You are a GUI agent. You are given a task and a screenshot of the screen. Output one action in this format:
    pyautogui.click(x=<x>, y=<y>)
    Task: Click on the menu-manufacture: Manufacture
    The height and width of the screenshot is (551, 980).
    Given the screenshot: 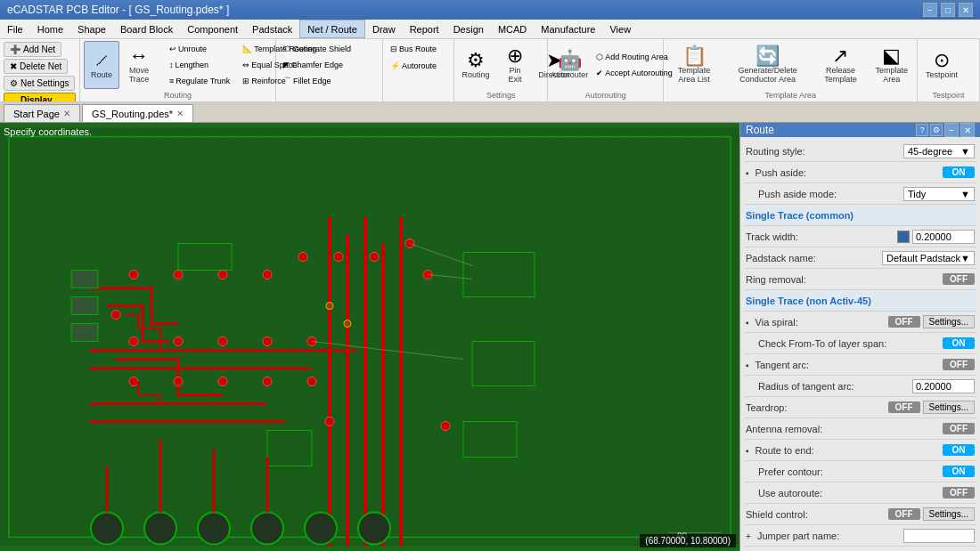 What is the action you would take?
    pyautogui.click(x=568, y=28)
    